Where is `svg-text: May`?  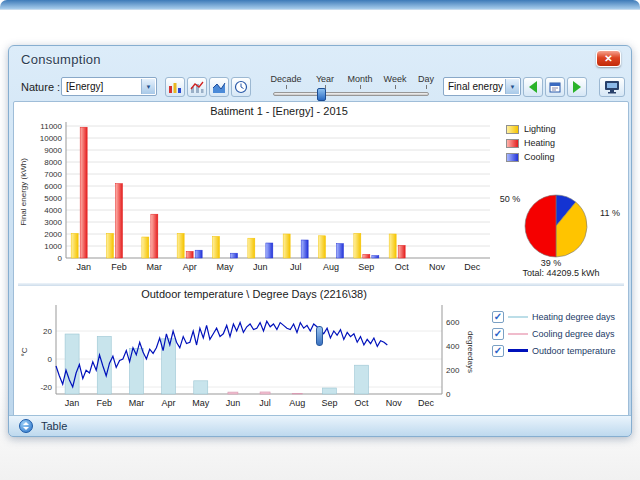 svg-text: May is located at coordinates (201, 403).